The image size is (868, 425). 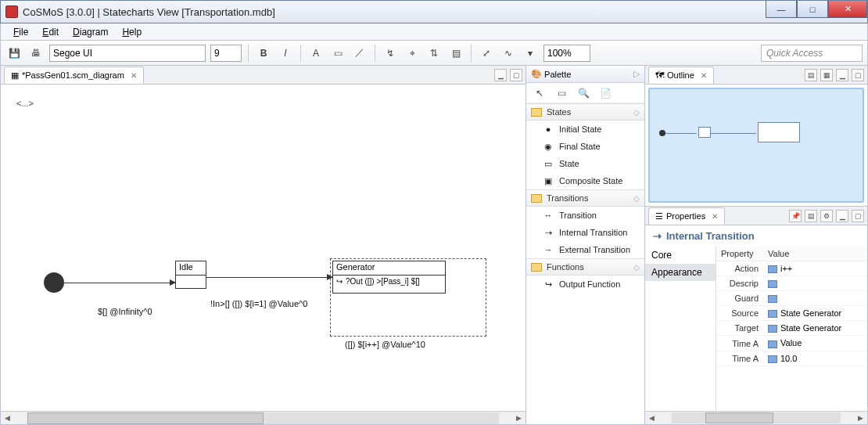 I want to click on pointer-tool: ↖, so click(x=540, y=93).